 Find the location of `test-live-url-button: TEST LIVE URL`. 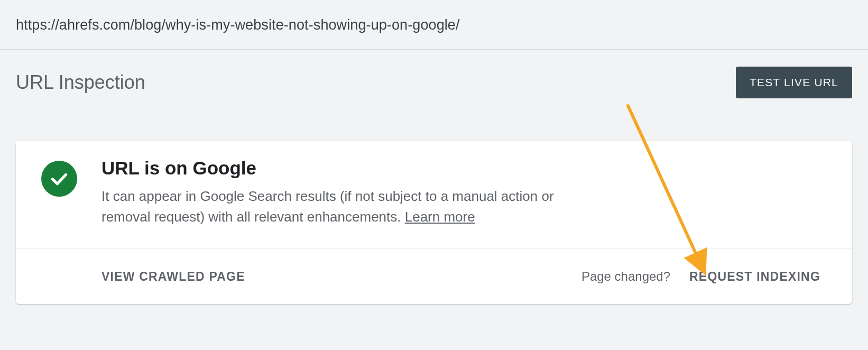

test-live-url-button: TEST LIVE URL is located at coordinates (794, 82).